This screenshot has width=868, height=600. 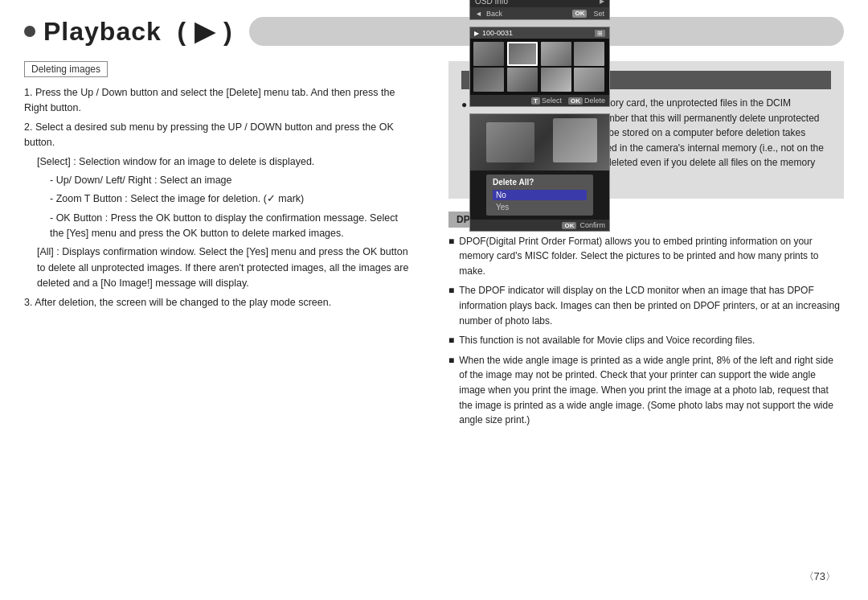 I want to click on photo-grid-bottom: T Select OK Delete, so click(x=540, y=101).